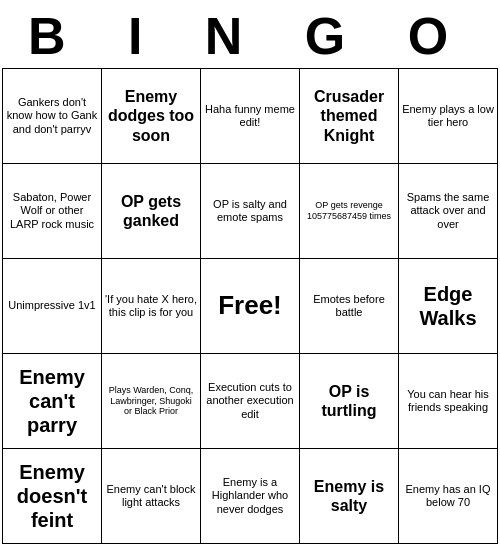 This screenshot has width=500, height=544. What do you see at coordinates (350, 116) in the screenshot?
I see `cell-0-3: Crusader themed Knight` at bounding box center [350, 116].